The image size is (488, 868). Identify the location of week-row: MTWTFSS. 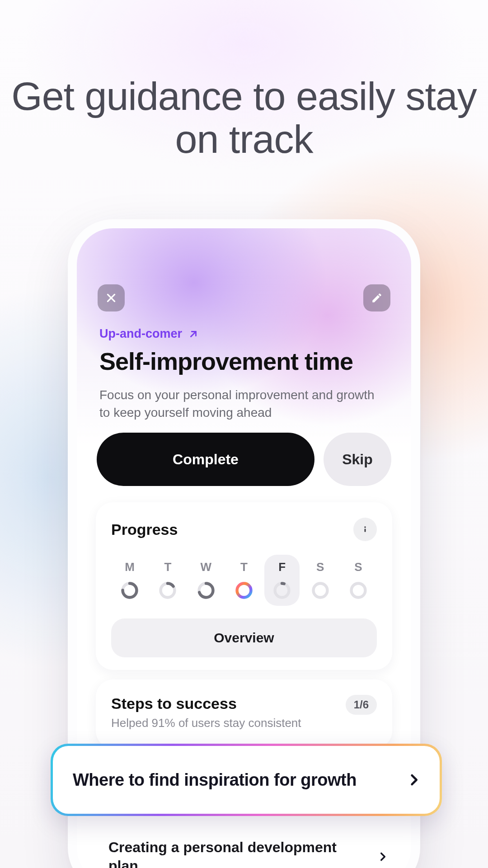
(244, 580).